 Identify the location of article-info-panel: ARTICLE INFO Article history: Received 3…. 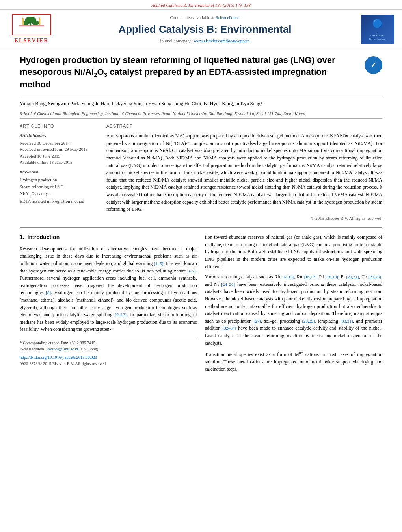
(59, 172).